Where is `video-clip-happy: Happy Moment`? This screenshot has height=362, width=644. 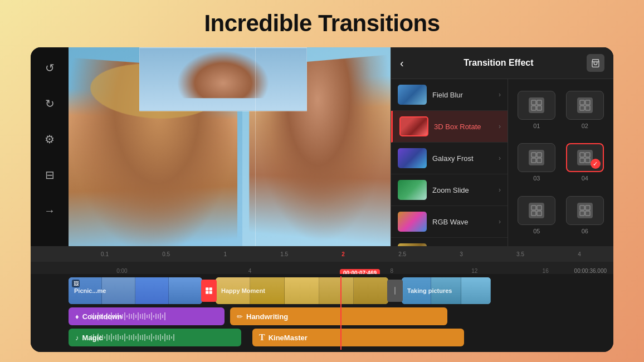
video-clip-happy: Happy Moment is located at coordinates (302, 291).